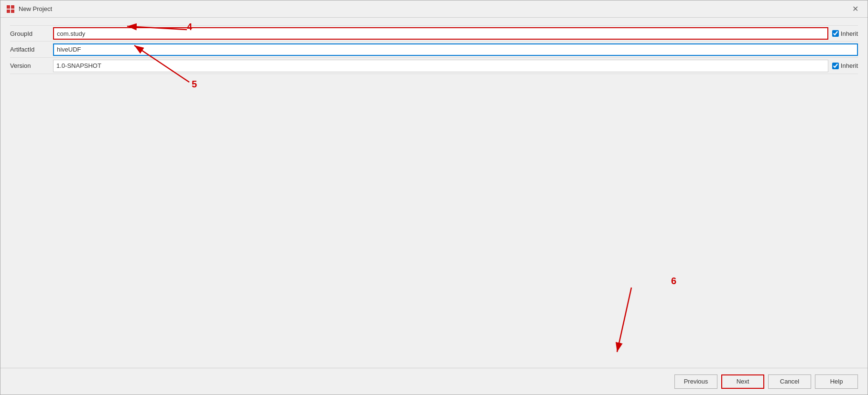  I want to click on artifact-id-input, so click(456, 50).